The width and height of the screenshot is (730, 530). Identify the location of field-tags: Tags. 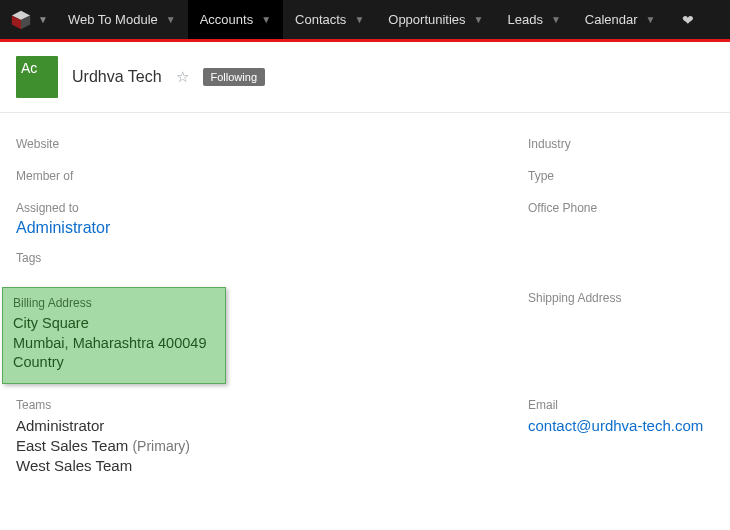
(272, 253).